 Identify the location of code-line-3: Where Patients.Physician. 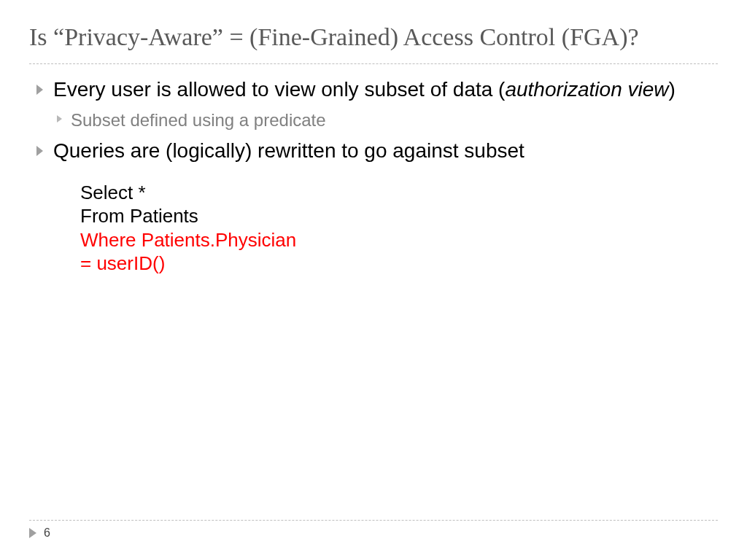
(399, 241).